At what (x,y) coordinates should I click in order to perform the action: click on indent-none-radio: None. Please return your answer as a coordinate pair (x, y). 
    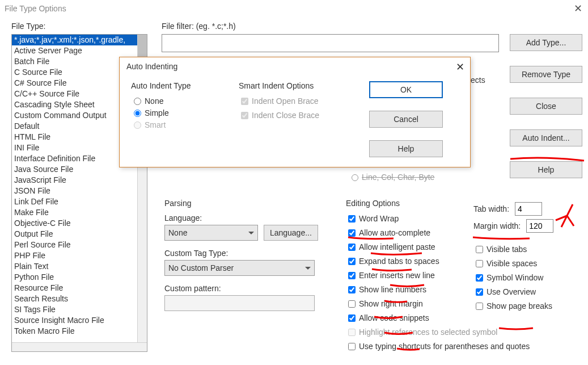
    Looking at the image, I should click on (185, 101).